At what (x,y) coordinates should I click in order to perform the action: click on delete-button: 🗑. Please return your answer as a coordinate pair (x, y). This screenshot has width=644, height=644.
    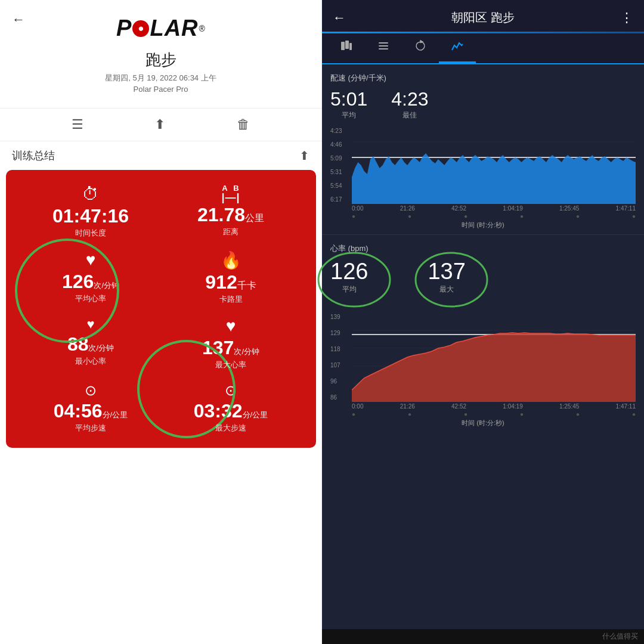
    Looking at the image, I should click on (243, 125).